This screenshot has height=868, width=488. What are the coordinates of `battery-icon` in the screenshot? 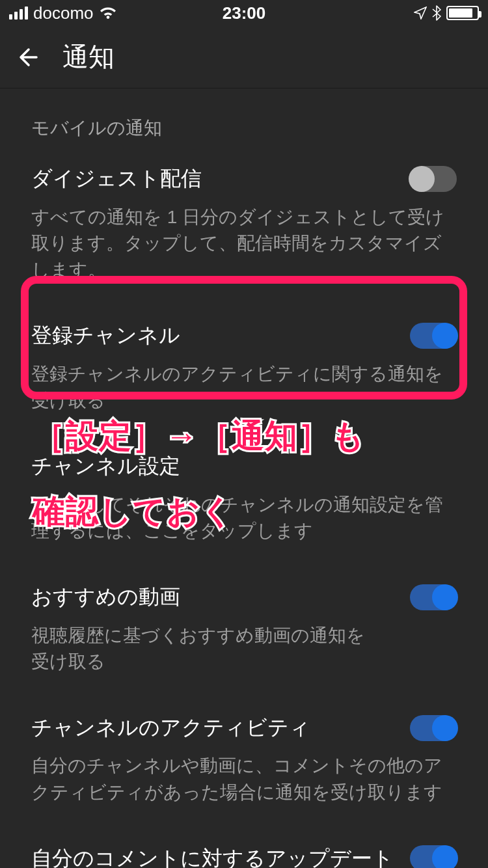 It's located at (463, 13).